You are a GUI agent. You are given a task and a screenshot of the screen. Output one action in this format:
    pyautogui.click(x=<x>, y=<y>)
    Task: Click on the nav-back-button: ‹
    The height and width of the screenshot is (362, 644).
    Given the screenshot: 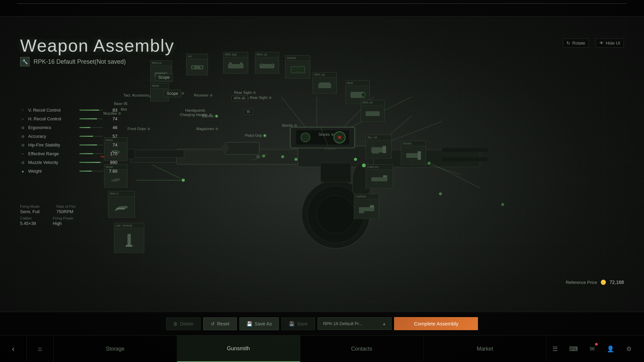 What is the action you would take?
    pyautogui.click(x=13, y=349)
    